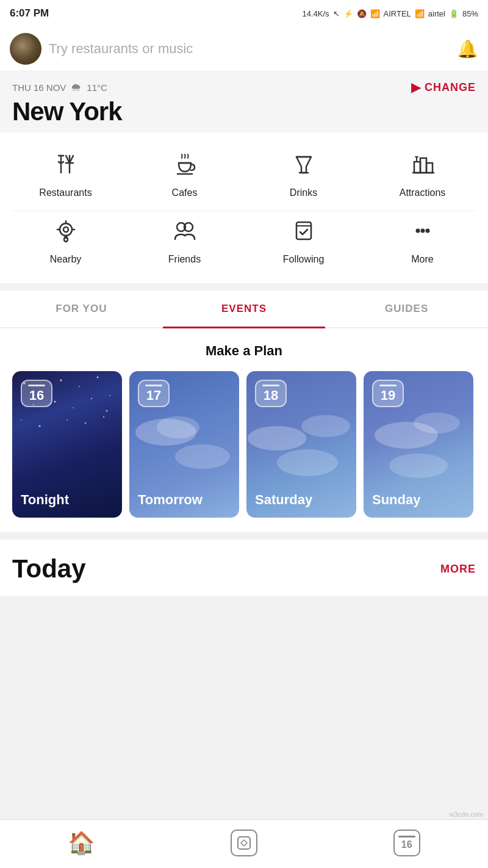  What do you see at coordinates (82, 309) in the screenshot?
I see `tab-for-you: FOR YOU` at bounding box center [82, 309].